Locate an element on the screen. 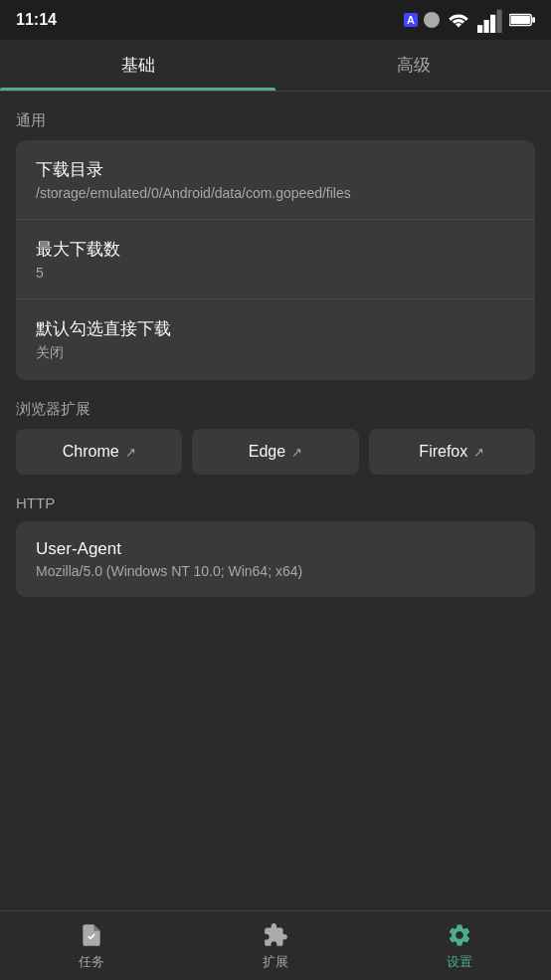 The height and width of the screenshot is (980, 551). max-downloads-title: 最大下载数 is located at coordinates (276, 249).